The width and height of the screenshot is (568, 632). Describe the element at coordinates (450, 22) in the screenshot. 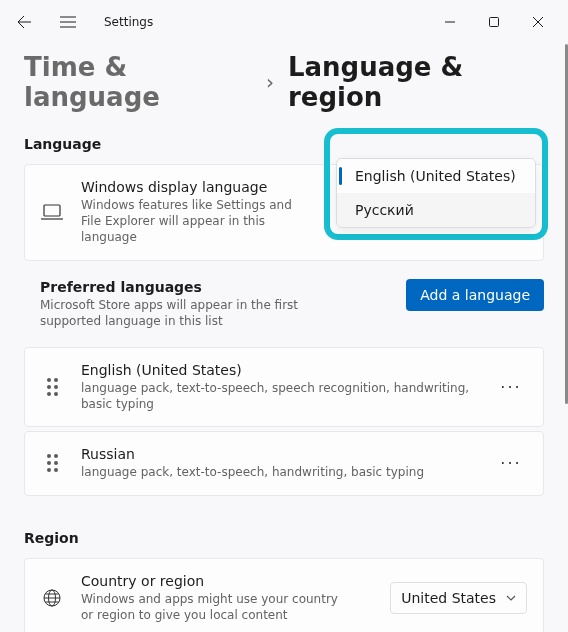

I see `minimize-button` at that location.